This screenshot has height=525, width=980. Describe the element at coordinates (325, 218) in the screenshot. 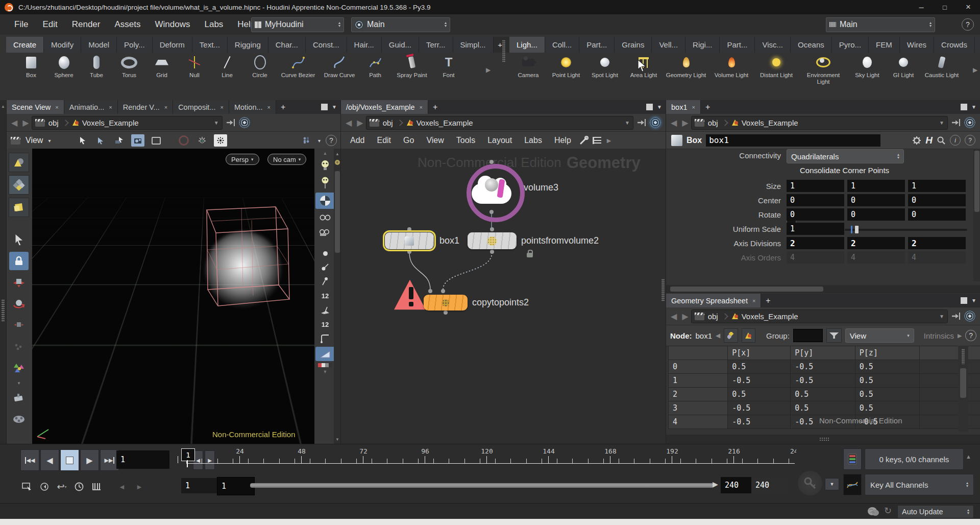

I see `display-options-icon` at that location.